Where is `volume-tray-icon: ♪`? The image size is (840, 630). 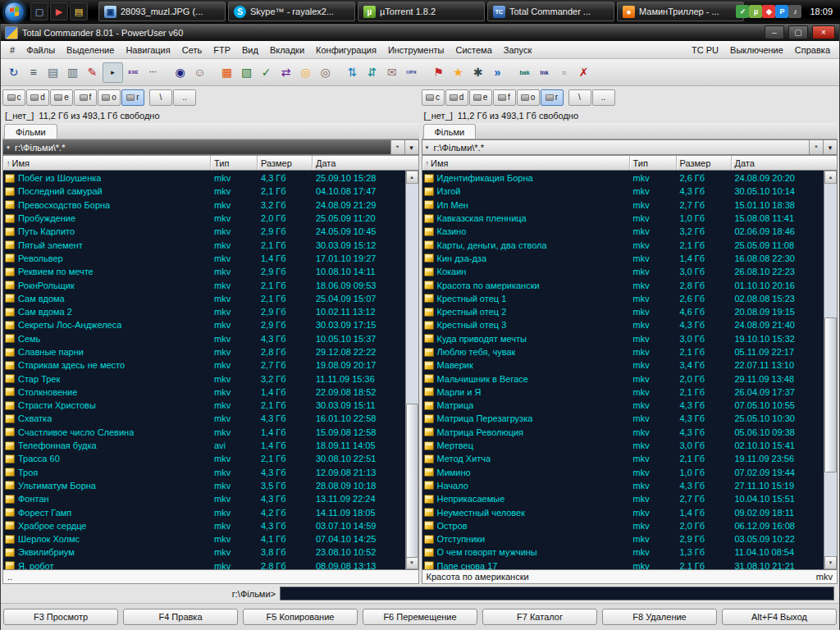 volume-tray-icon: ♪ is located at coordinates (795, 11).